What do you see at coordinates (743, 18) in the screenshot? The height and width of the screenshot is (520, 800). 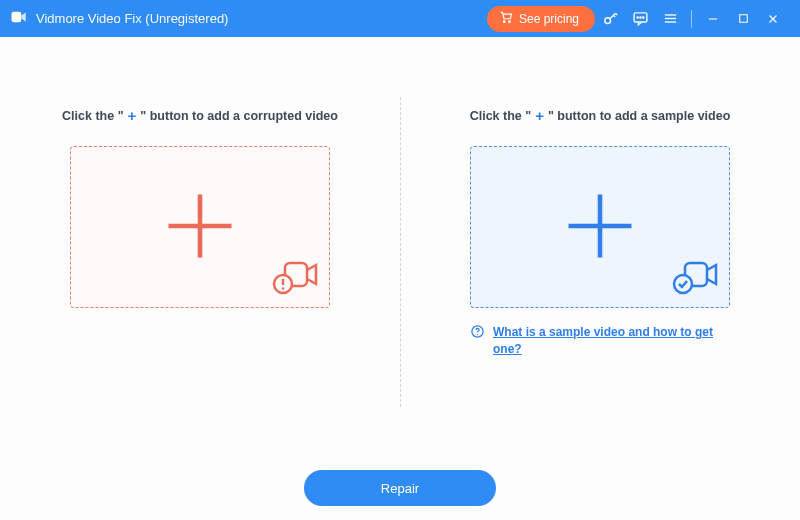 I see `maximize-icon` at bounding box center [743, 18].